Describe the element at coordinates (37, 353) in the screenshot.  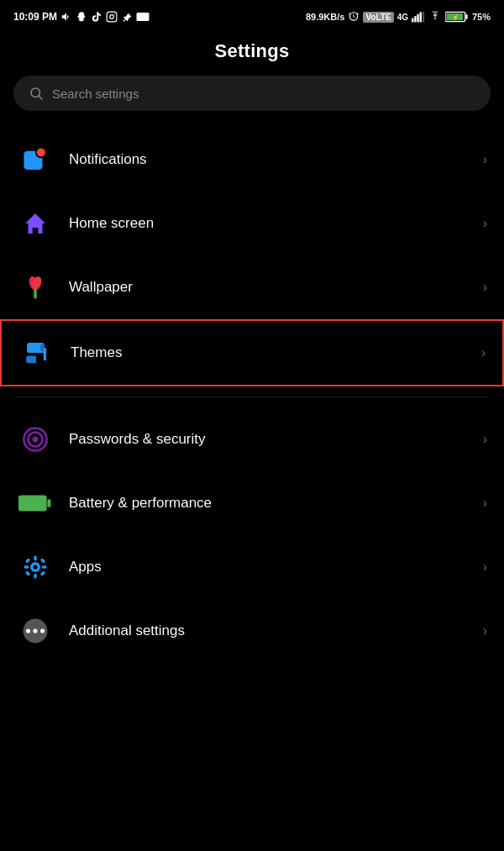
I see `themes-icon-wrap` at that location.